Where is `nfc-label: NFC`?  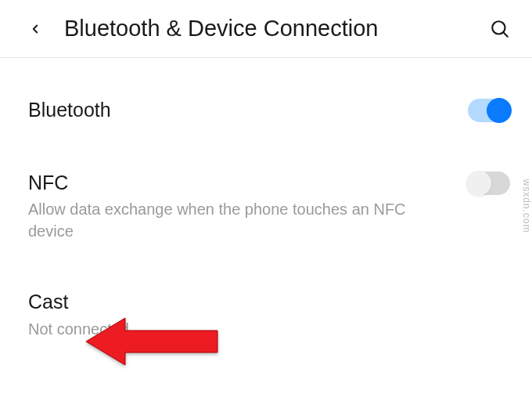 nfc-label: NFC is located at coordinates (240, 183).